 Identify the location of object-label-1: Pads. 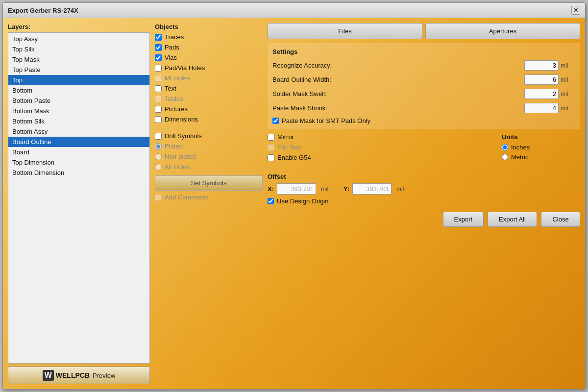
(172, 47).